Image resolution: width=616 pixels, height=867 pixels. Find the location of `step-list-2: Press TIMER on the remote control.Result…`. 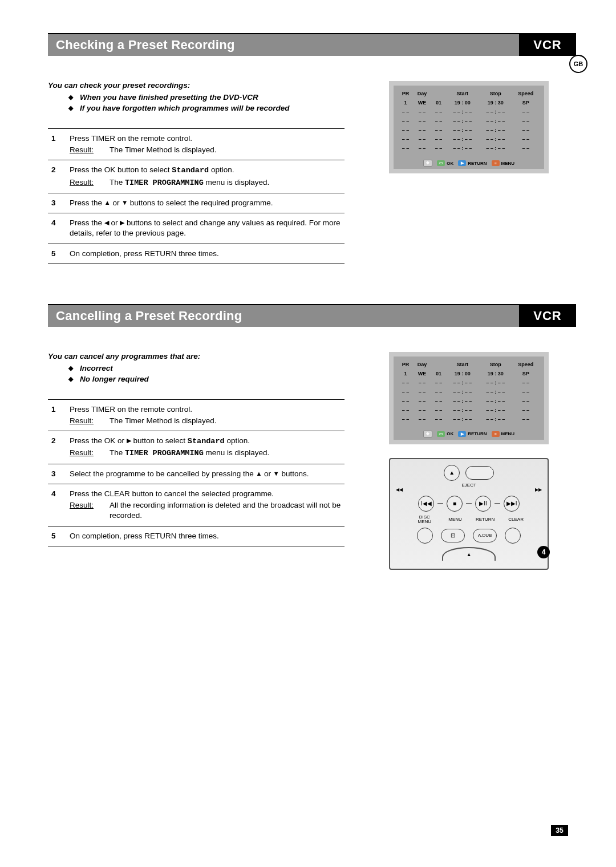

step-list-2: Press TIMER on the remote control.Result… is located at coordinates (196, 473).